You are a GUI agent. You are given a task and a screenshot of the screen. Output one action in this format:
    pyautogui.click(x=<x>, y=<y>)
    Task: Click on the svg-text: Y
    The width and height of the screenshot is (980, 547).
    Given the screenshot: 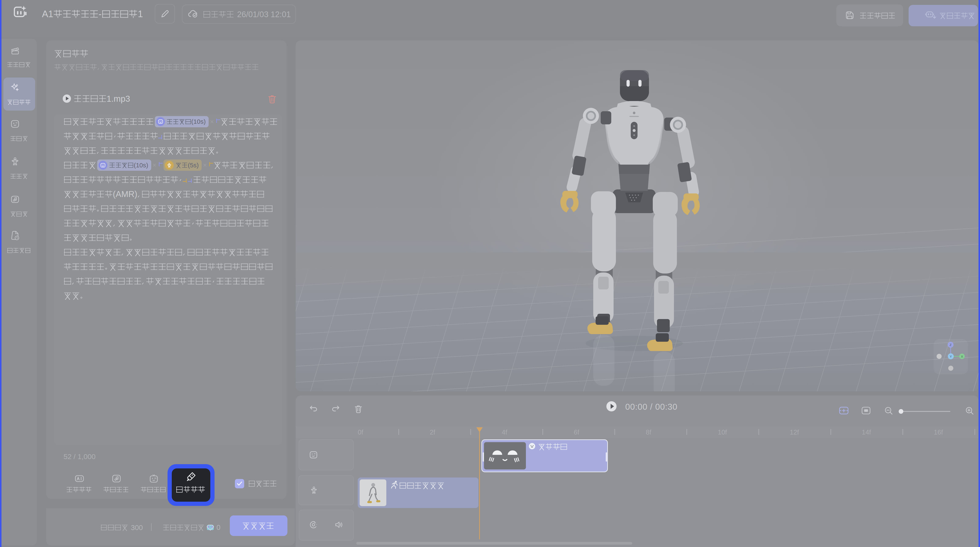 What is the action you would take?
    pyautogui.click(x=951, y=356)
    